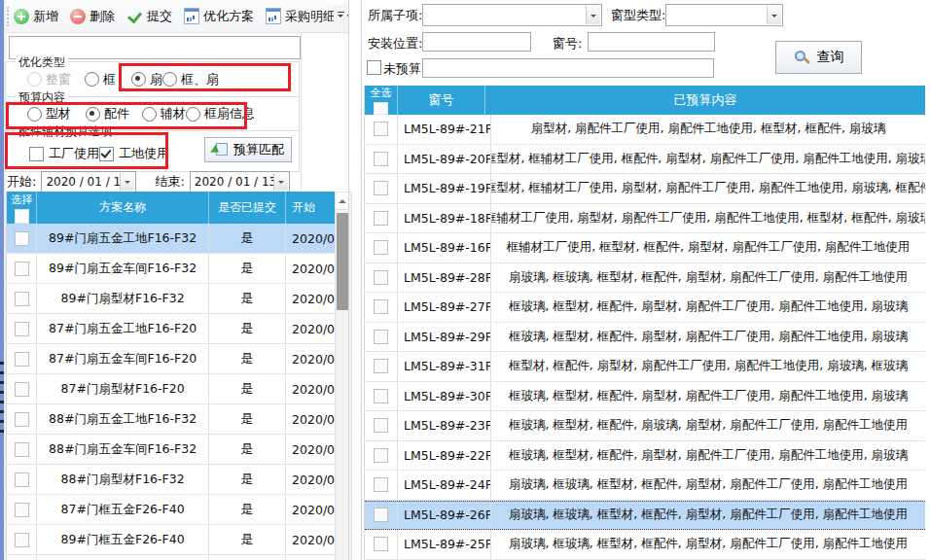  Describe the element at coordinates (171, 329) in the screenshot. I see `scheme-table-row: 87#门扇五金工地F16-F20 是 2020/0` at that location.